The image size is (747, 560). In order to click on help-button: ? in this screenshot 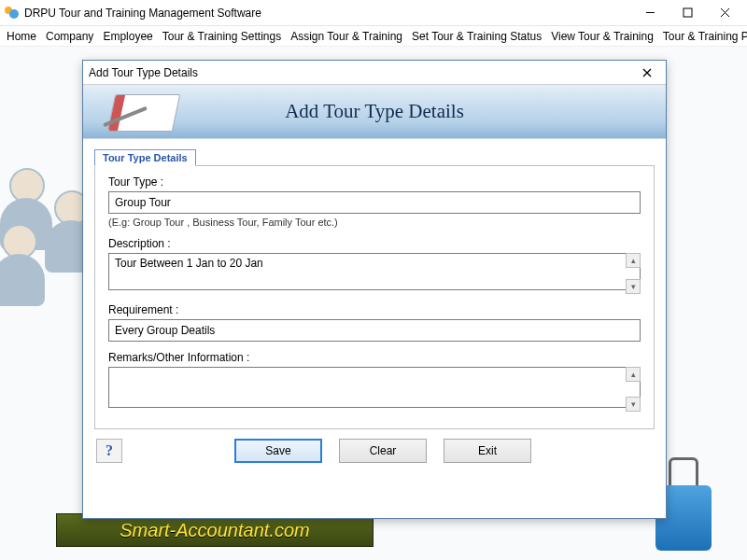, I will do `click(109, 451)`.